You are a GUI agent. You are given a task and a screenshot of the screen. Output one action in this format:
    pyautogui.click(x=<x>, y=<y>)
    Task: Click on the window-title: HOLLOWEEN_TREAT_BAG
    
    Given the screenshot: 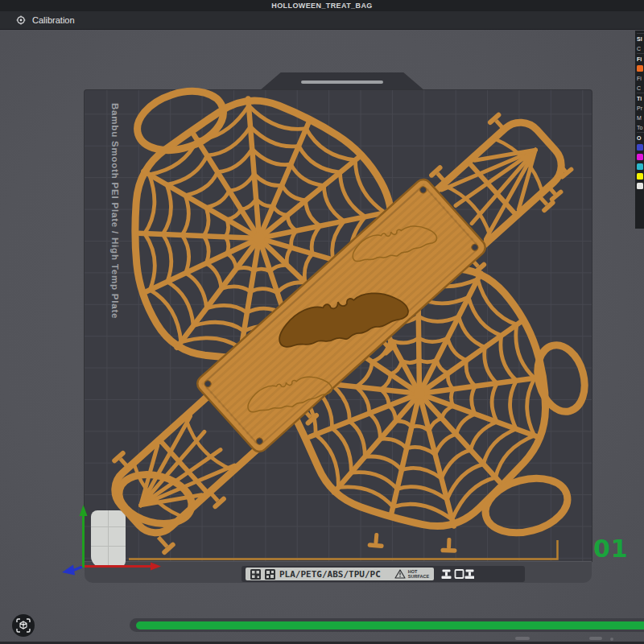 What is the action you would take?
    pyautogui.click(x=322, y=6)
    